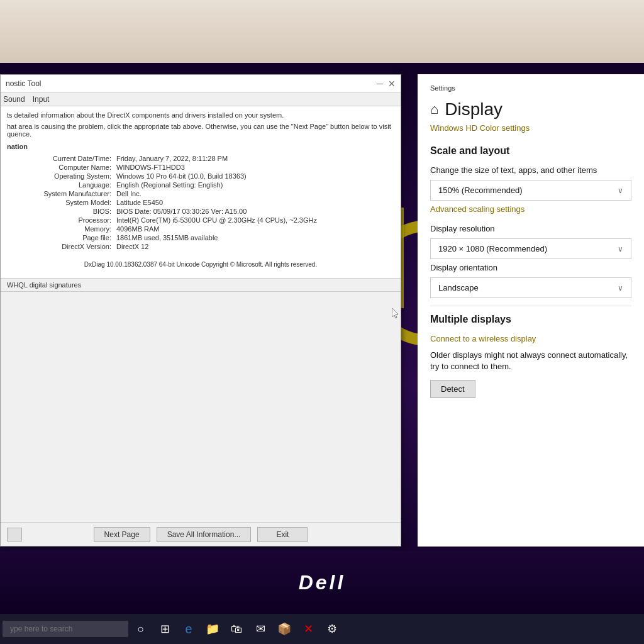  I want to click on table-row: Page file: 1861MB used, 3515MB available, so click(201, 238).